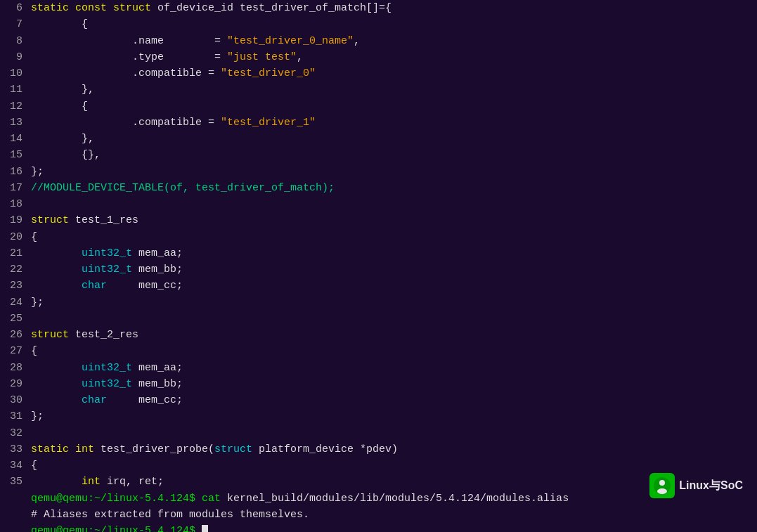 Image resolution: width=757 pixels, height=532 pixels. Describe the element at coordinates (378, 122) in the screenshot. I see `code-line: 13 .compatible = "test_driver_1"` at that location.